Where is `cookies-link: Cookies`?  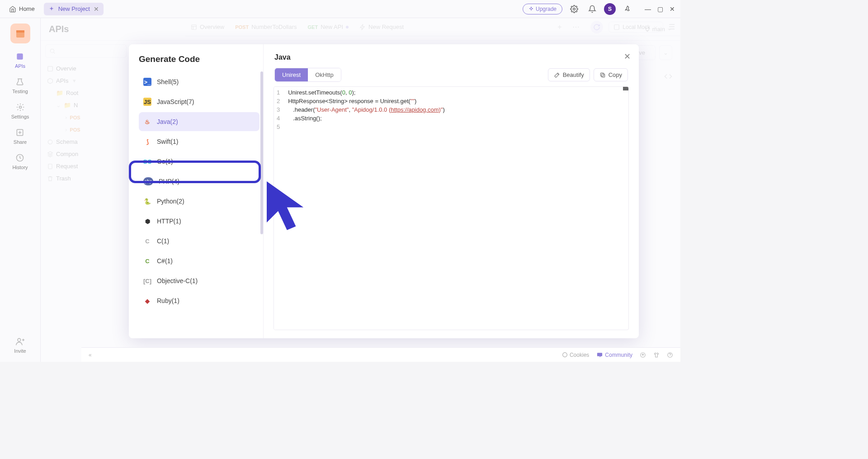
cookies-link: Cookies is located at coordinates (576, 355).